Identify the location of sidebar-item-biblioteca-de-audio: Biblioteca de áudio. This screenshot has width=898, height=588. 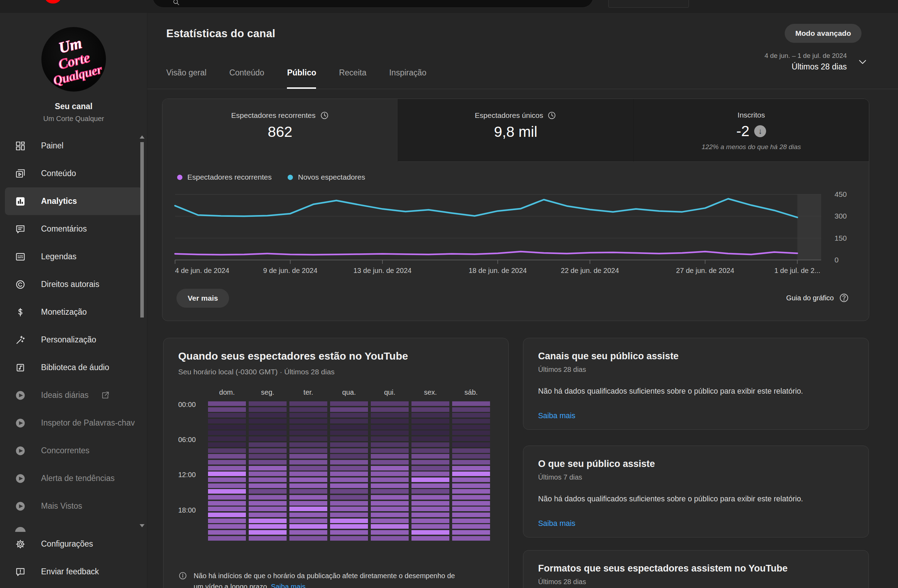
(74, 368).